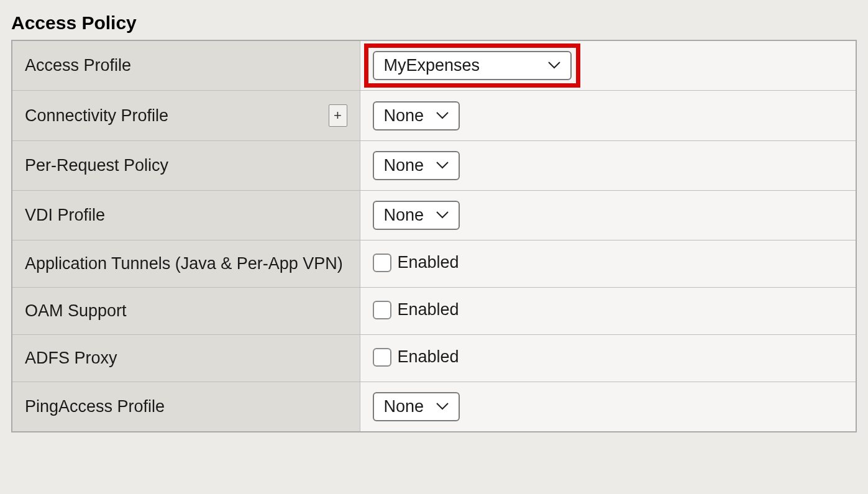 The image size is (868, 494). I want to click on row-vdi-profile: VDI Profile None, so click(434, 216).